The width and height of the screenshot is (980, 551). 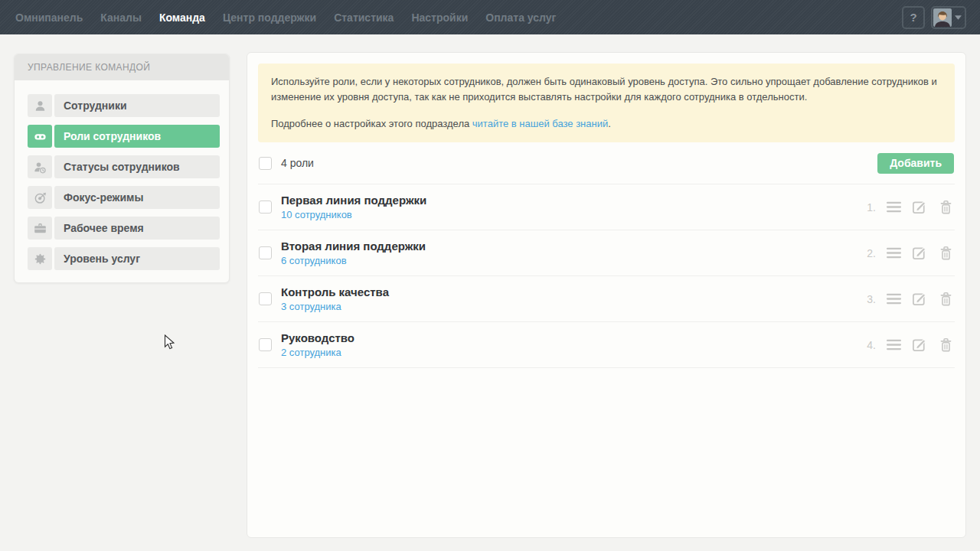 I want to click on role-info: Первая линия поддержки 10 сотрудников, so click(x=354, y=207).